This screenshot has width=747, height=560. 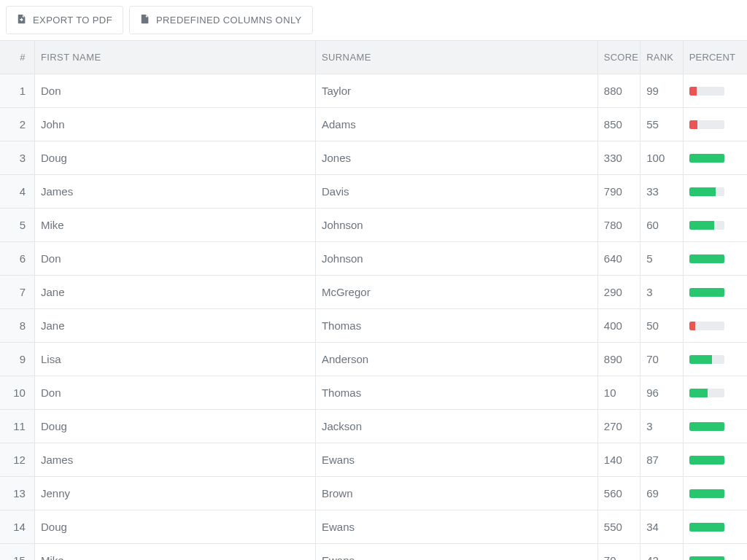 What do you see at coordinates (374, 552) in the screenshot?
I see `table-row: 15MikeEwans7042` at bounding box center [374, 552].